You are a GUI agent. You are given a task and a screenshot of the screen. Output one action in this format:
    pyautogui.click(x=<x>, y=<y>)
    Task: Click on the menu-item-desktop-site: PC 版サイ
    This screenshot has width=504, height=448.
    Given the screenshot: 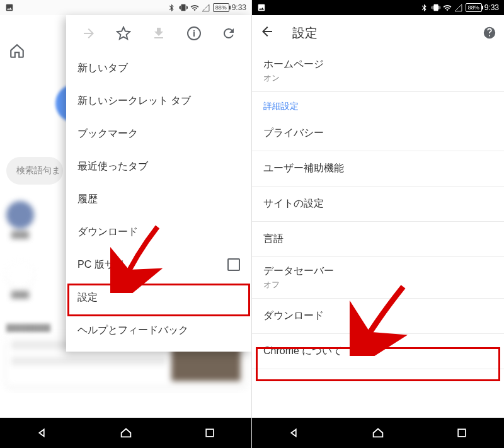 What is the action you would take?
    pyautogui.click(x=159, y=265)
    